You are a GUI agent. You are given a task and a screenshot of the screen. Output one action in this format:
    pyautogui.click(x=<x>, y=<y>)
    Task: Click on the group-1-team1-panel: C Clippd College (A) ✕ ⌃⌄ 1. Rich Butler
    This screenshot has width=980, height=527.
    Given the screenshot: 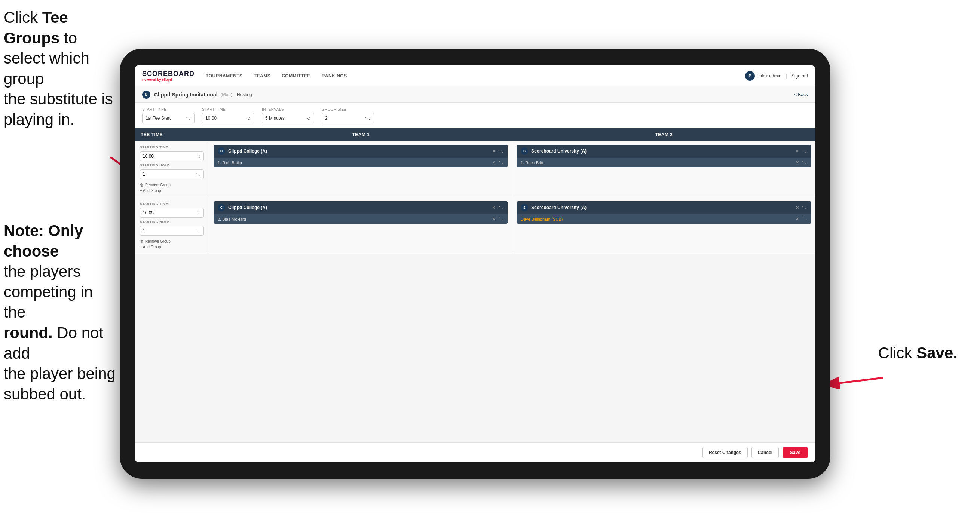 What is the action you would take?
    pyautogui.click(x=361, y=169)
    